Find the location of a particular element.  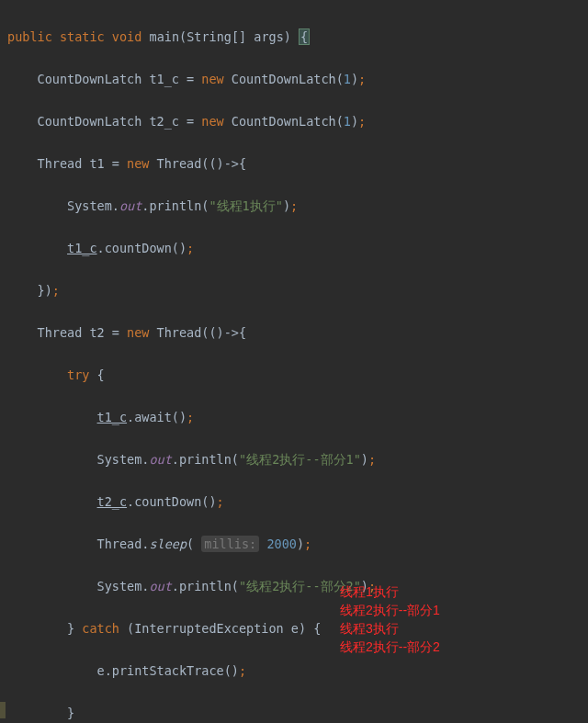

code-line: System.out.println("线程2执行--部分2"); is located at coordinates (298, 586).